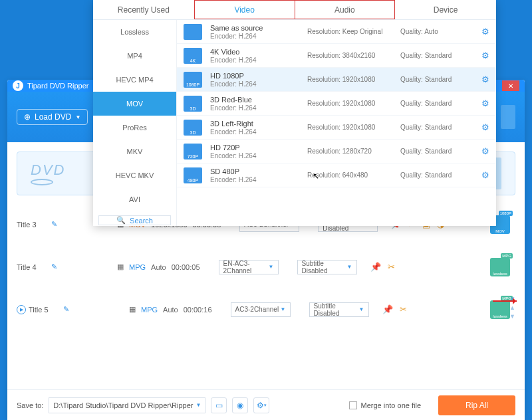  What do you see at coordinates (477, 405) in the screenshot?
I see `rip-all-button: Rip All` at bounding box center [477, 405].